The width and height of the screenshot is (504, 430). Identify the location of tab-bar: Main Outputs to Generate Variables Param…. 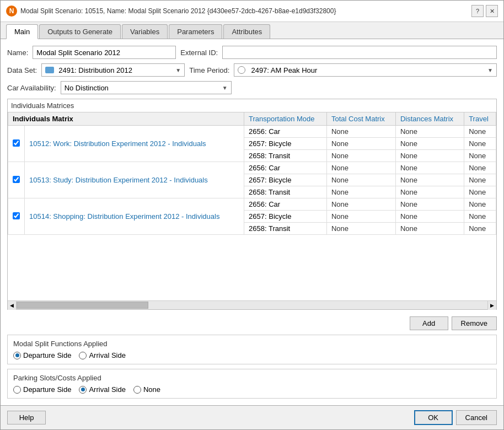
(252, 31).